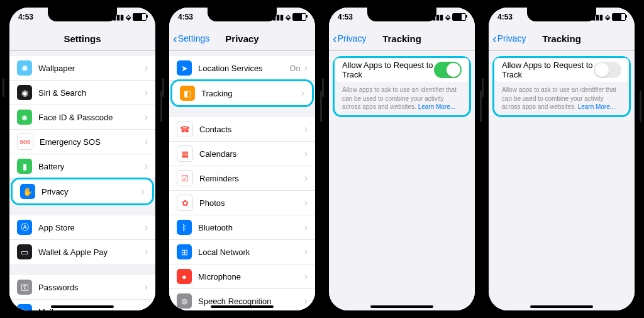  Describe the element at coordinates (82, 93) in the screenshot. I see `row-siri-search: ◉Siri & Search›` at that location.